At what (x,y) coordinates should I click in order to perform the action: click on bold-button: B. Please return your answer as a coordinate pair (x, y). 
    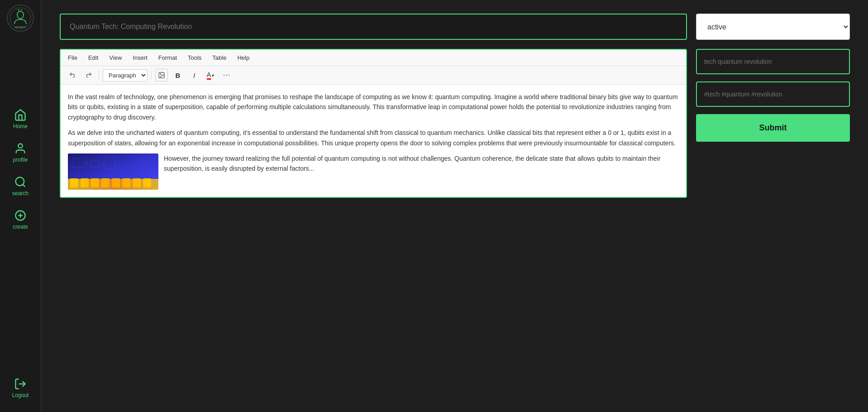
    Looking at the image, I should click on (178, 75).